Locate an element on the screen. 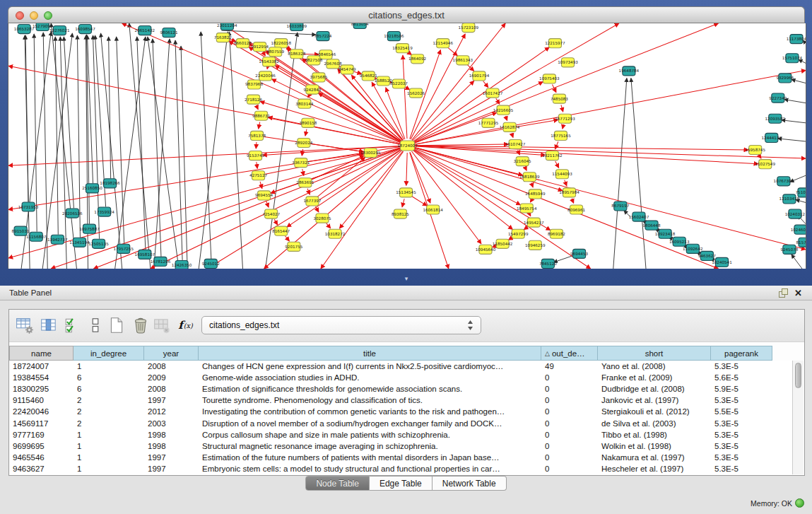 This screenshot has width=812, height=514. graph-node-label: 9546821 is located at coordinates (369, 76).